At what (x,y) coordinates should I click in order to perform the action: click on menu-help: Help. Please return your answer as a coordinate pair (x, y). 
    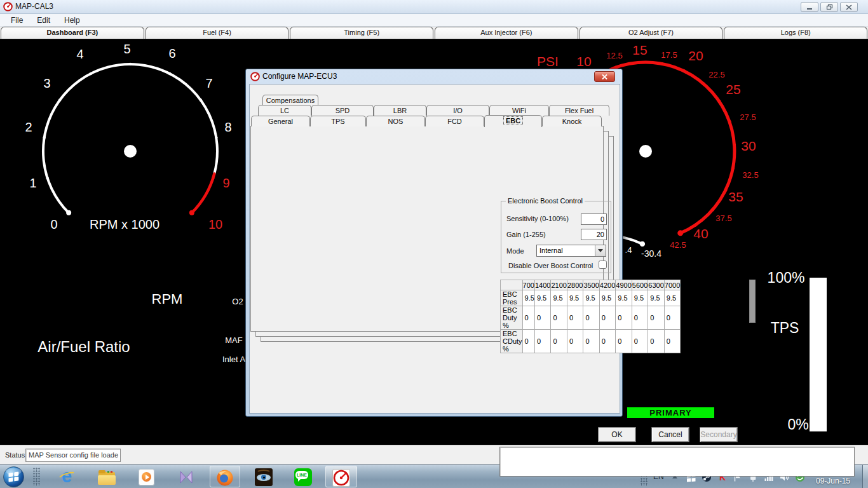
    Looking at the image, I should click on (72, 20).